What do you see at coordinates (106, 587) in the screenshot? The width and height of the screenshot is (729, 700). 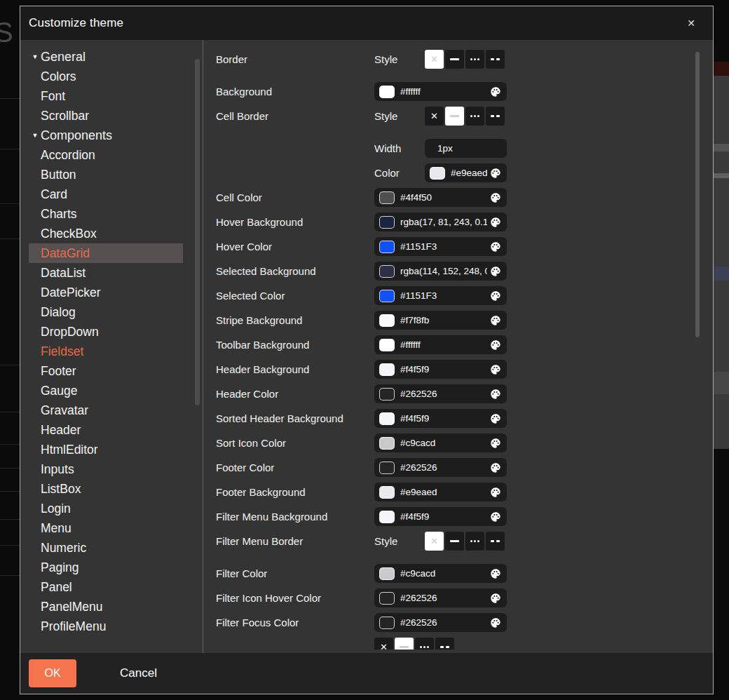 I see `sidebar-item-panel: Panel` at bounding box center [106, 587].